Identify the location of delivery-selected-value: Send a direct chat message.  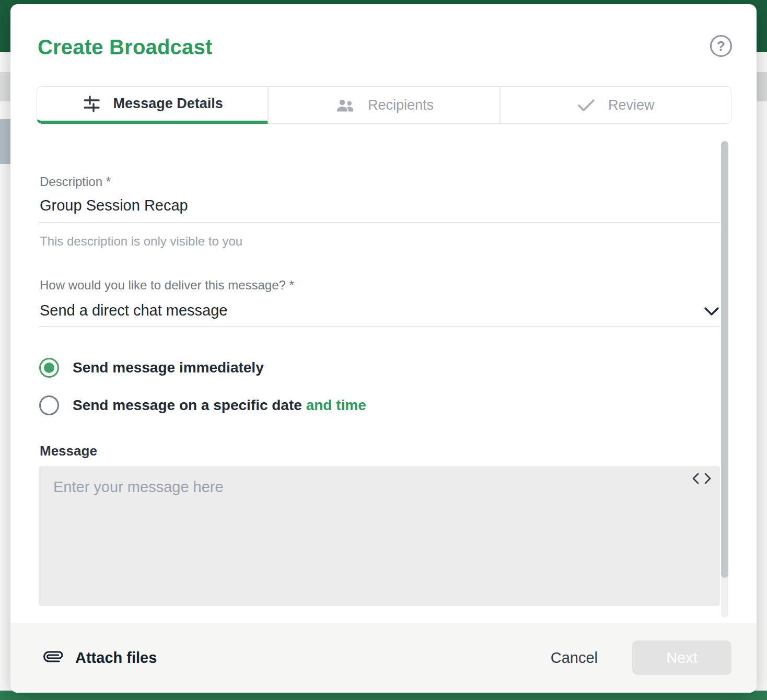
(134, 310).